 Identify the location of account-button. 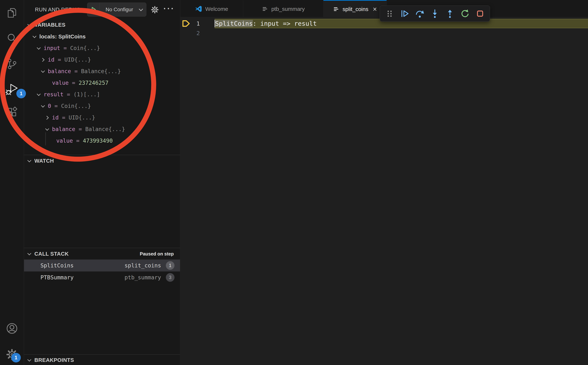
(12, 328).